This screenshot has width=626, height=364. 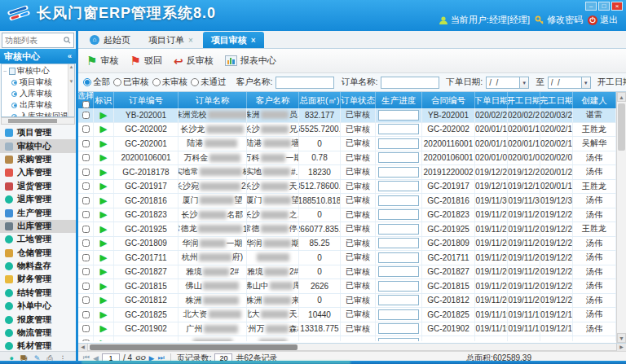 I want to click on order-date-to-input, so click(x=565, y=83).